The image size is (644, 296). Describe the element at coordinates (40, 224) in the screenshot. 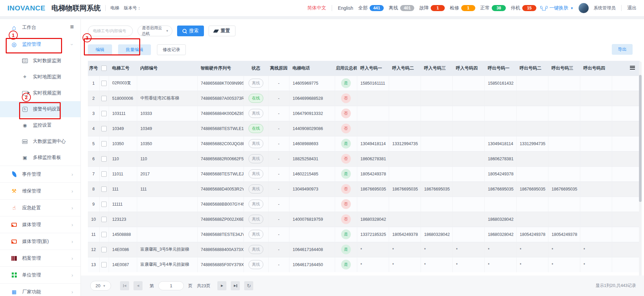

I see `sidebar-item-媒体管理: 媒体管理›` at that location.